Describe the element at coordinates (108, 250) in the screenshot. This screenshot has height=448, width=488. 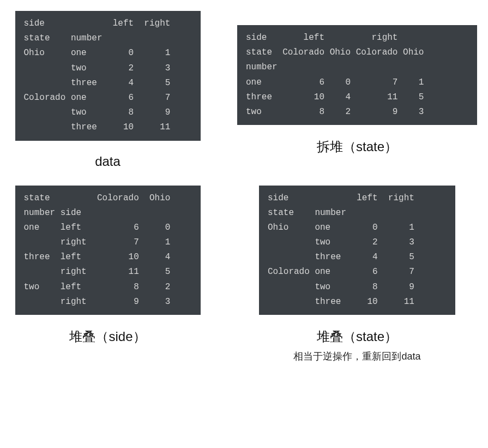
I see `stack-side-output: state Colorado Ohio number side one left…` at that location.